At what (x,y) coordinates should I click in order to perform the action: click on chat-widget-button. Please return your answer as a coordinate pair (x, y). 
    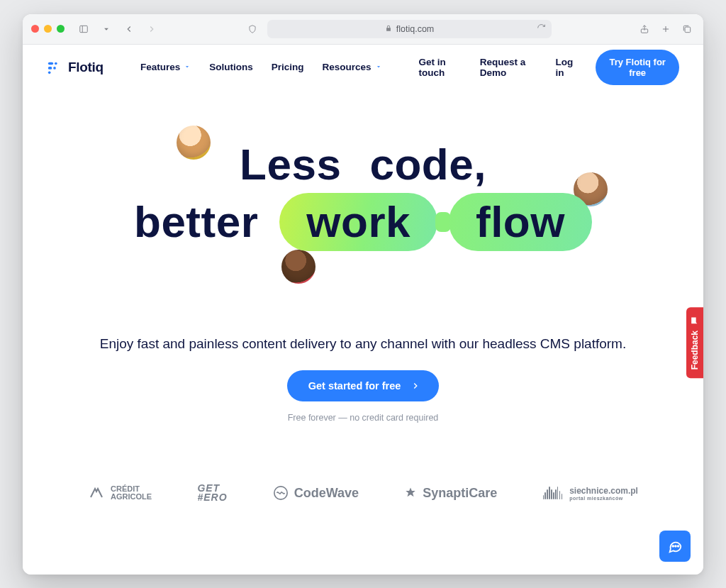
    Looking at the image, I should click on (675, 546).